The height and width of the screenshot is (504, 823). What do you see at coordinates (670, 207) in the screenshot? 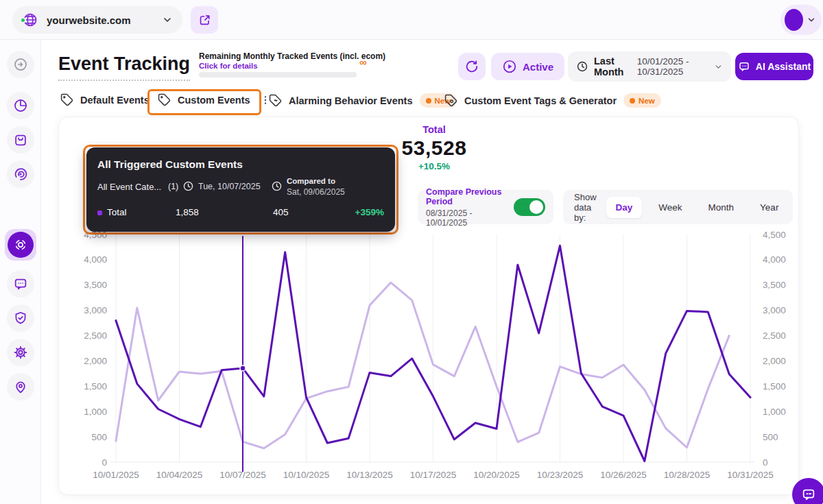
I see `granularity-week: Week` at bounding box center [670, 207].